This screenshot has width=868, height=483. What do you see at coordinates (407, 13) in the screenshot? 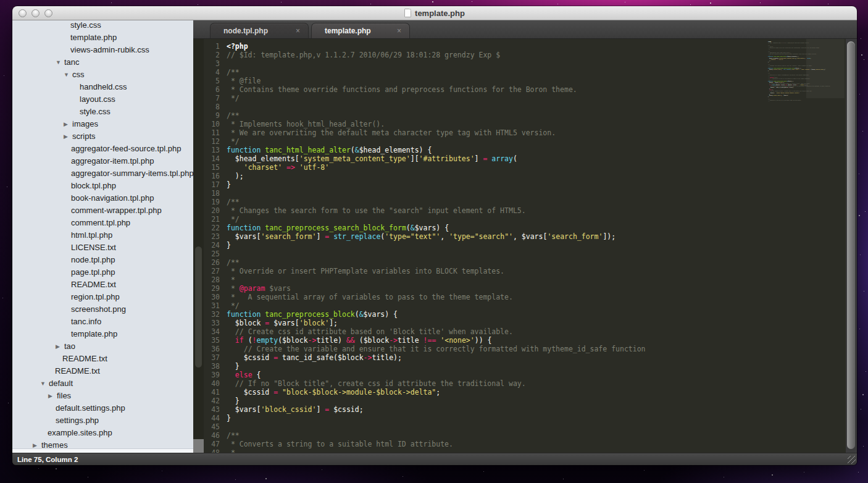
I see `document-icon` at bounding box center [407, 13].